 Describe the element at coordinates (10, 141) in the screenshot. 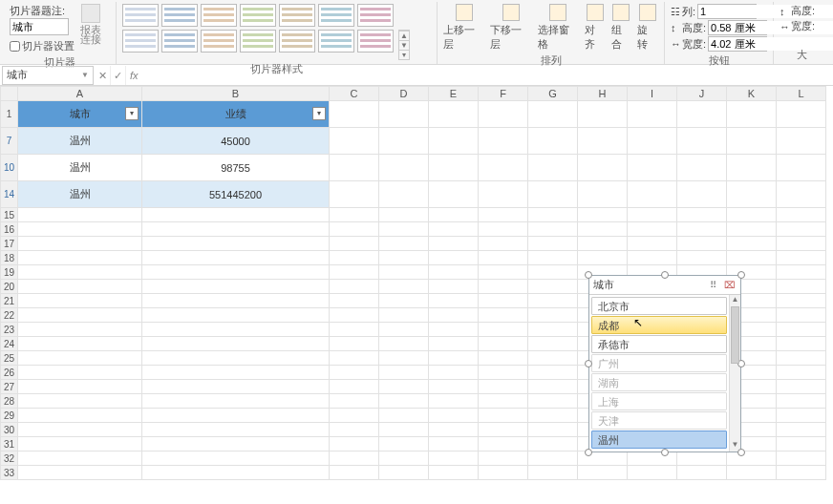

I see `row-header-7: 7` at that location.